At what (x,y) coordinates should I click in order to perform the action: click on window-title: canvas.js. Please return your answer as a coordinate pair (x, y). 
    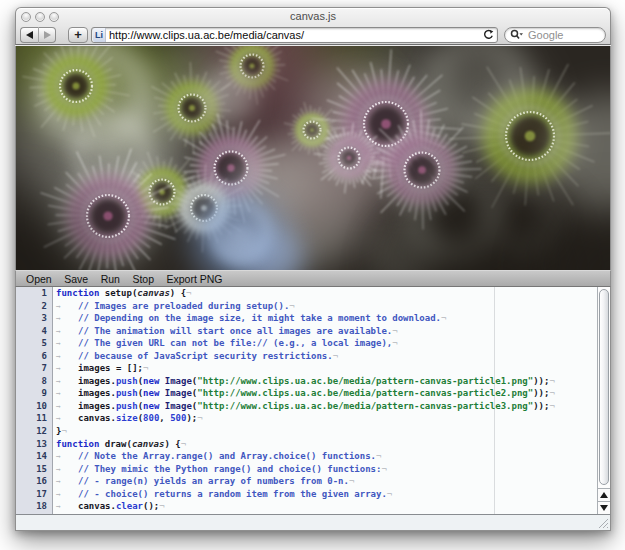
    Looking at the image, I should click on (313, 16).